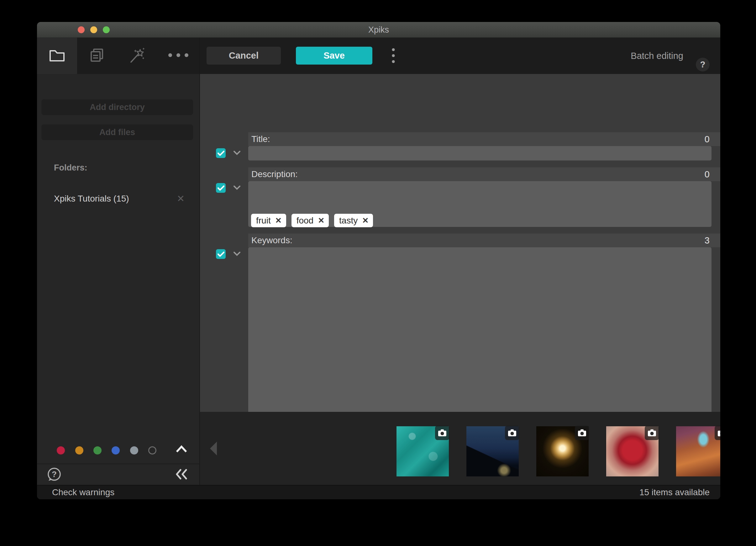  I want to click on help-bubble-icon: ?, so click(54, 475).